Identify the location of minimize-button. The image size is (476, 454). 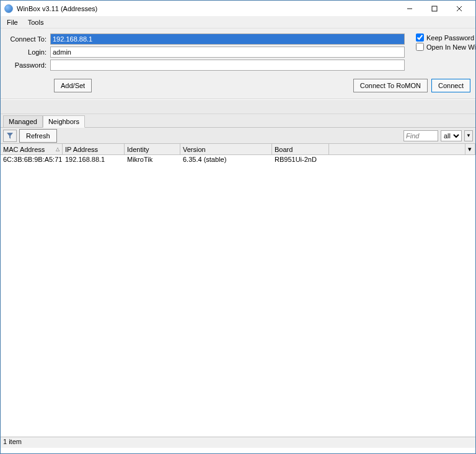
(410, 9).